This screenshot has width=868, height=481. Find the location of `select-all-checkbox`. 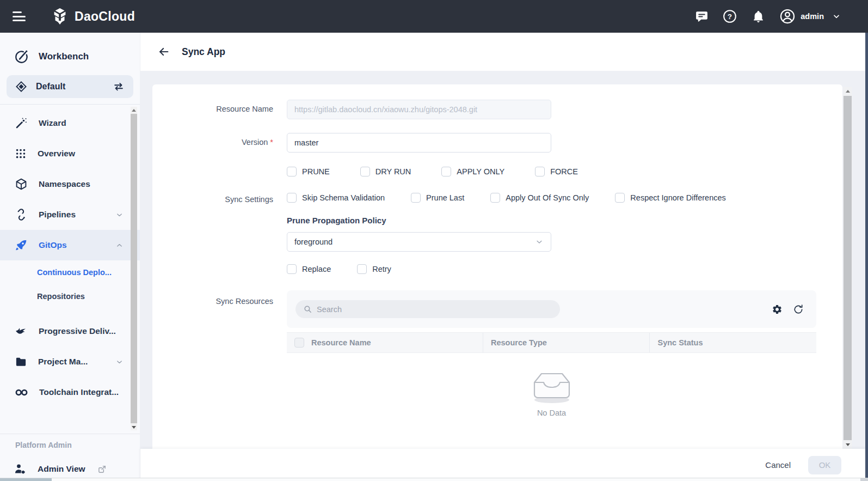

select-all-checkbox is located at coordinates (299, 343).